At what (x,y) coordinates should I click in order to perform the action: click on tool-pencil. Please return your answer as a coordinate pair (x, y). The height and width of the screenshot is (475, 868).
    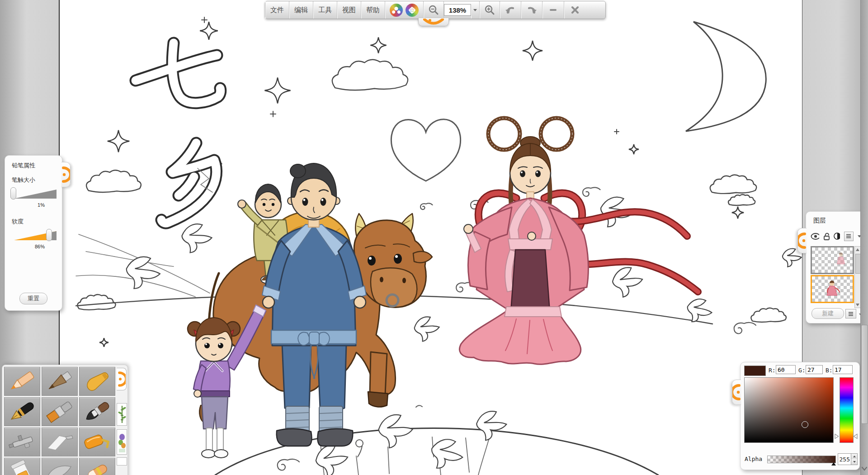
    Looking at the image, I should click on (22, 381).